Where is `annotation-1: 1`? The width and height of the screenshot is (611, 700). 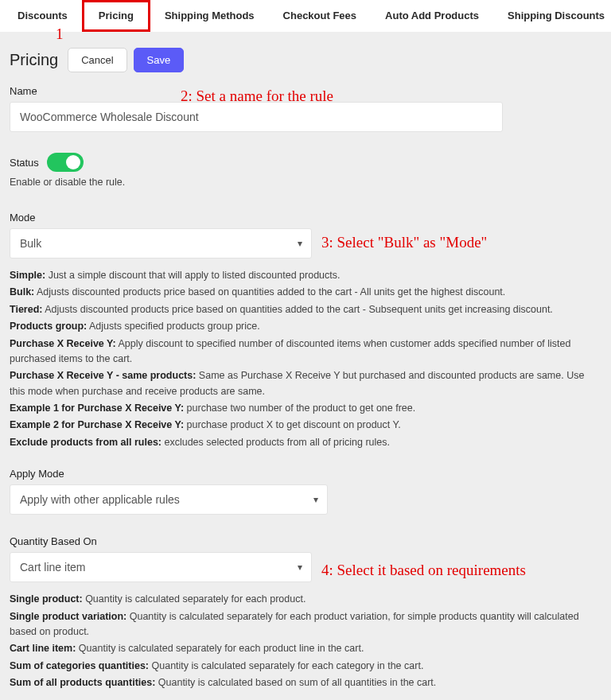
annotation-1: 1 is located at coordinates (60, 34).